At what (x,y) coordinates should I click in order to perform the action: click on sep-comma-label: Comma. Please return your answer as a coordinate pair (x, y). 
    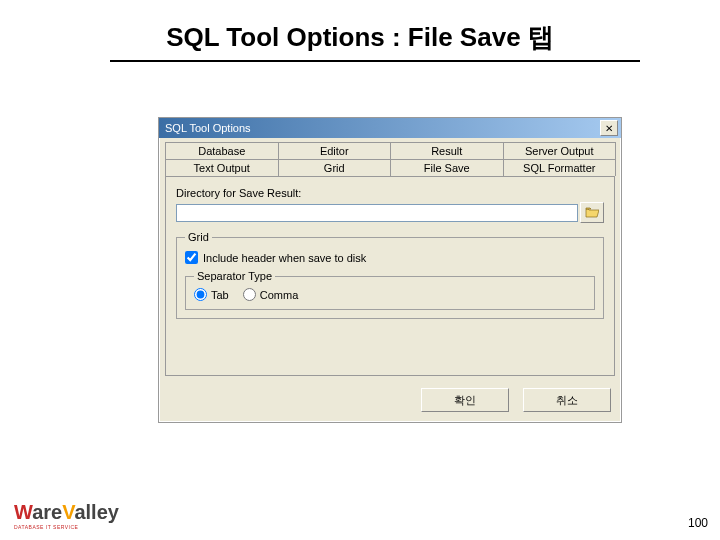
    Looking at the image, I should click on (280, 295).